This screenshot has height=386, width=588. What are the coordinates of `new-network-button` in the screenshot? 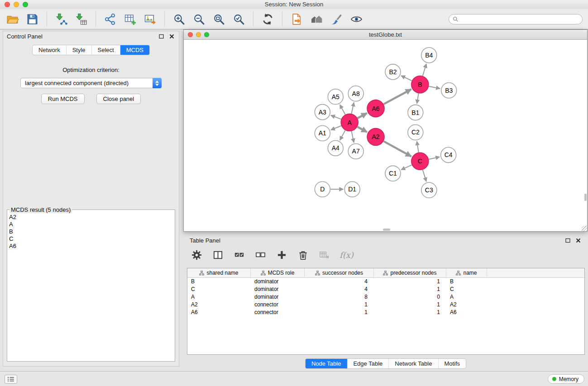 It's located at (110, 19).